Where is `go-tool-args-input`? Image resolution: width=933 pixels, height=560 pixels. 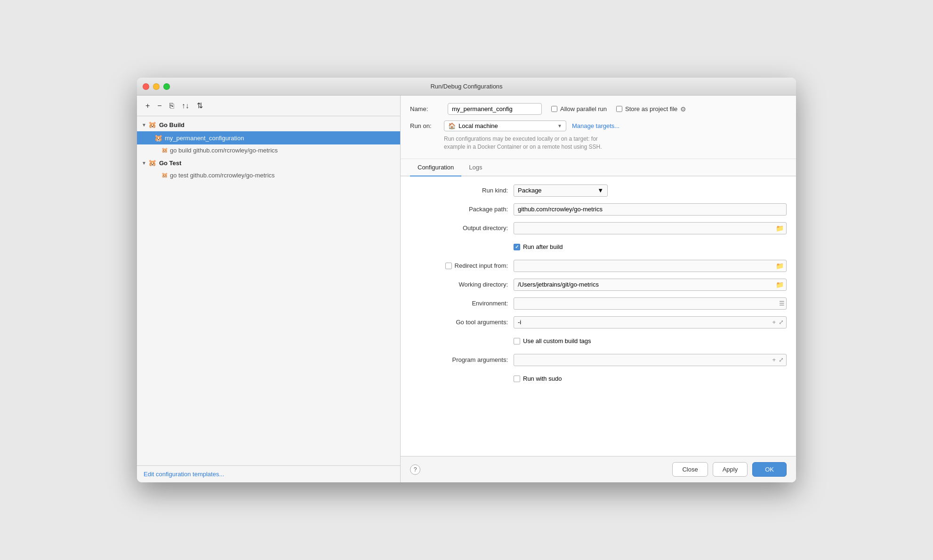 go-tool-args-input is located at coordinates (650, 322).